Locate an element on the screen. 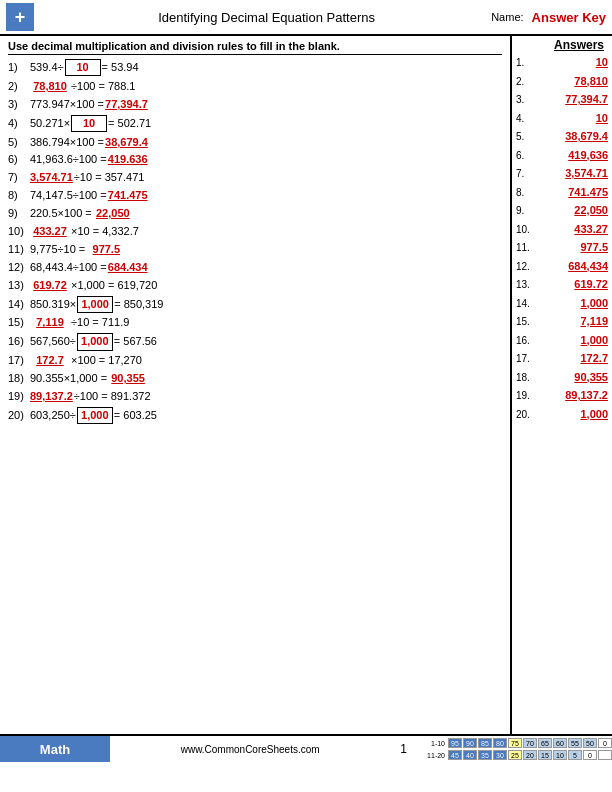 The image size is (612, 792). answer-blank-underline: 3,574.71 is located at coordinates (52, 178).